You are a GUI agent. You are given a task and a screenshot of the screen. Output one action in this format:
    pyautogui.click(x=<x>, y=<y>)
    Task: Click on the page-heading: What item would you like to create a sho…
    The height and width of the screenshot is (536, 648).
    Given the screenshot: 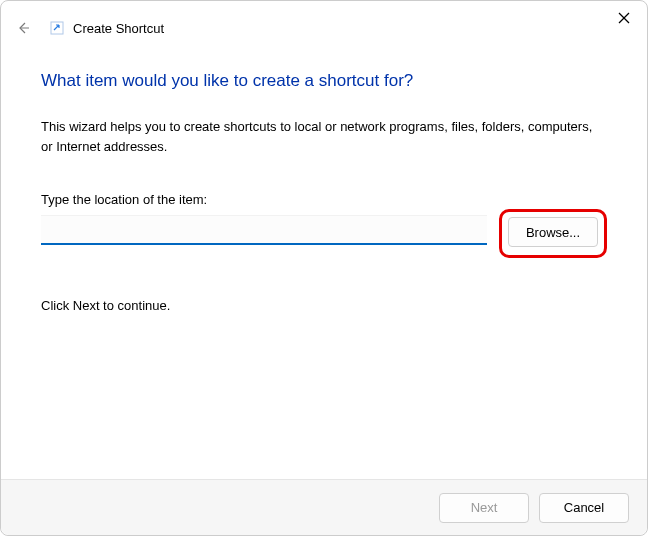 What is the action you would take?
    pyautogui.click(x=324, y=81)
    